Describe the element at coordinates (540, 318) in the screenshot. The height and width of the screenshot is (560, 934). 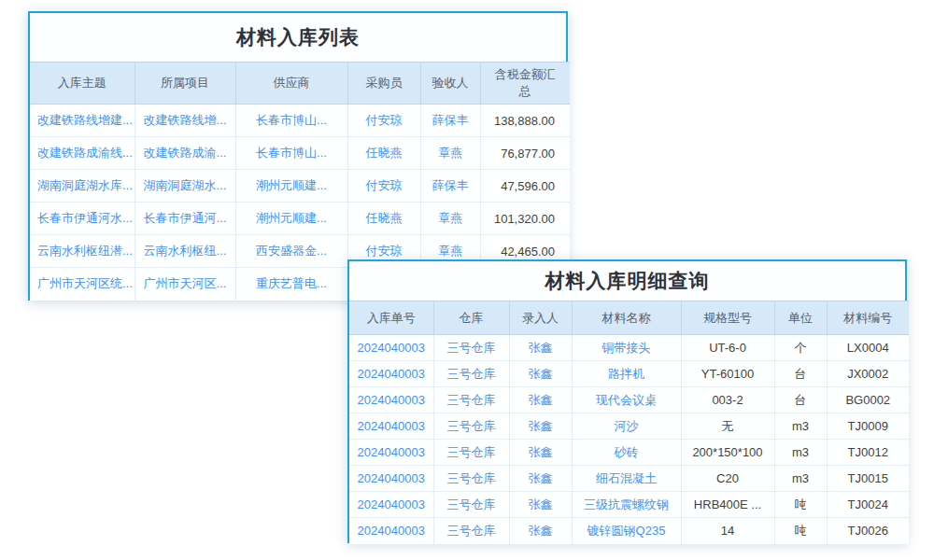
I see `column-header: 录入人` at that location.